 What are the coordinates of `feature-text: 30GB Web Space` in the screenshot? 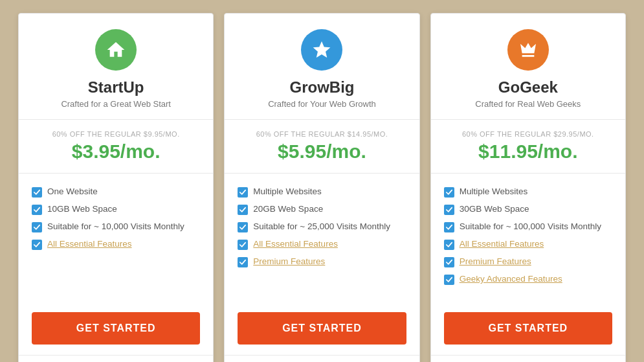 It's located at (494, 209).